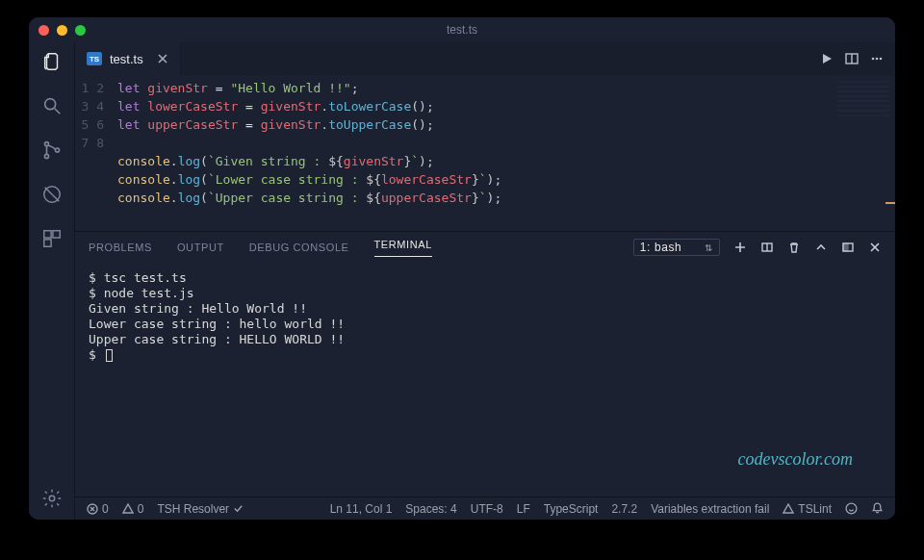  Describe the element at coordinates (299, 247) in the screenshot. I see `tab-debug-console: DEBUG CONSOLE` at that location.